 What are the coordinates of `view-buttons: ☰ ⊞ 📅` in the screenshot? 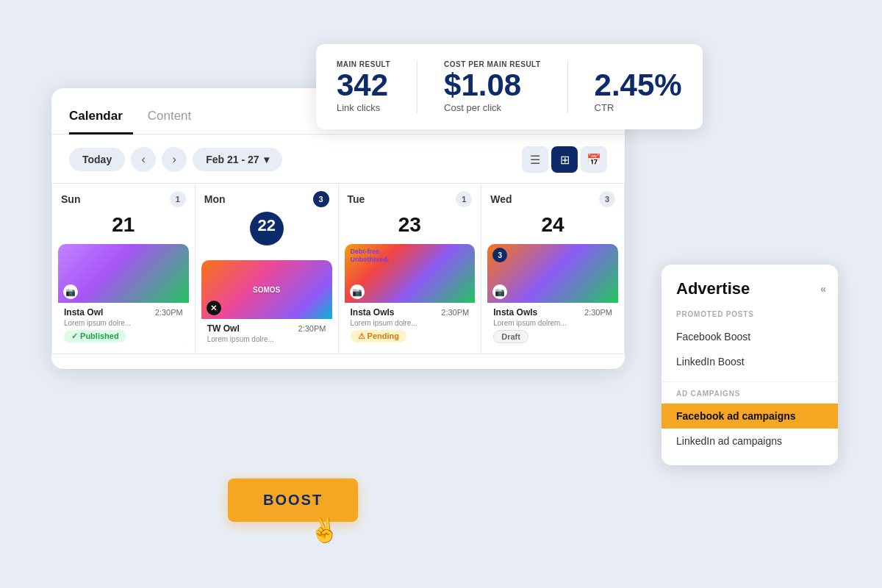 It's located at (564, 159).